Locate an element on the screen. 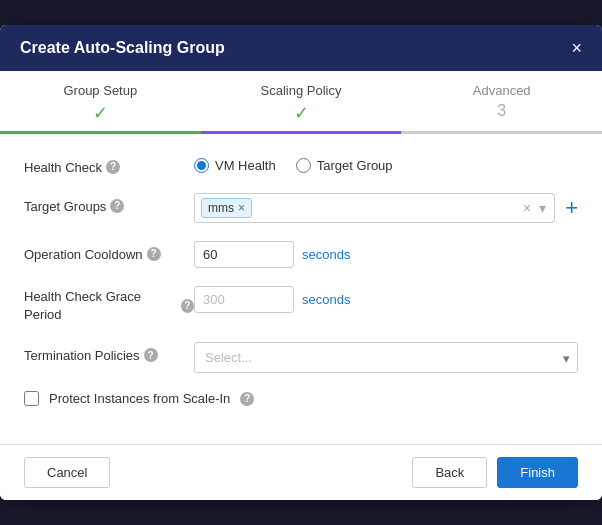  operation-cooldown-row: Operation Cooldown ? seconds is located at coordinates (301, 254).